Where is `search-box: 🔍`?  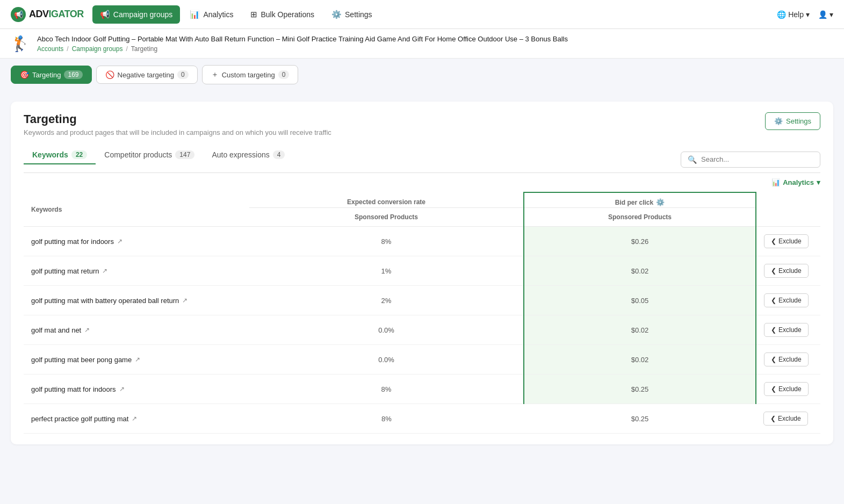 search-box: 🔍 is located at coordinates (751, 160).